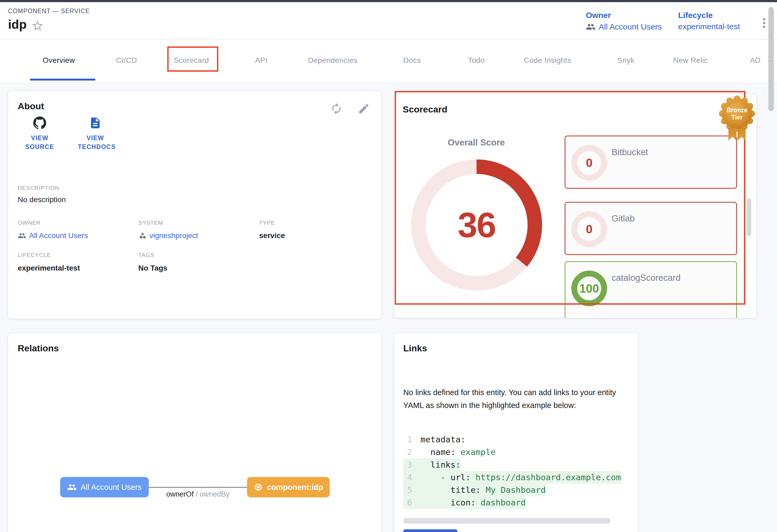  What do you see at coordinates (476, 225) in the screenshot?
I see `overall-score-donut: 36` at bounding box center [476, 225].